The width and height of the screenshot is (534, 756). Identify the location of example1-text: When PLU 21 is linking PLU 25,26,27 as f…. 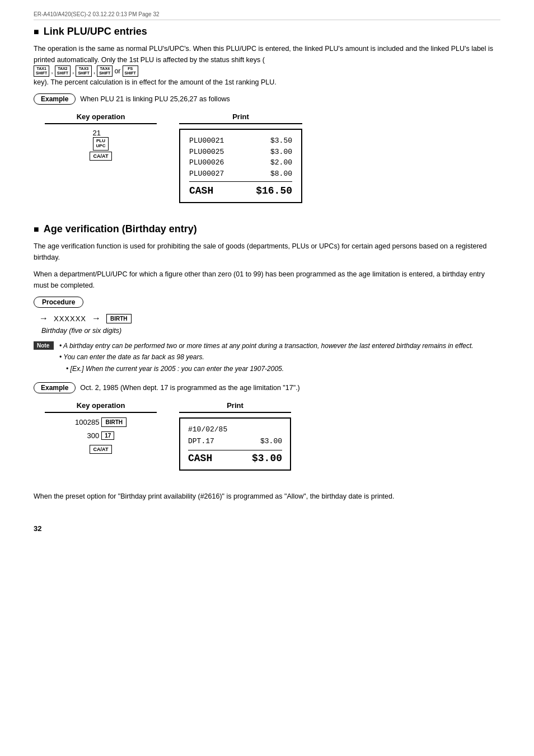
(155, 99).